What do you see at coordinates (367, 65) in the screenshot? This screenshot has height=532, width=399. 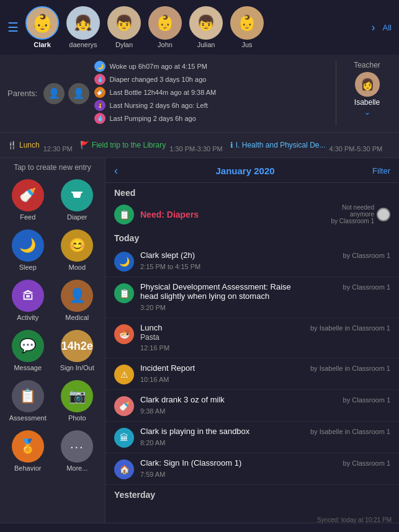 I see `teacher-label: Teacher` at bounding box center [367, 65].